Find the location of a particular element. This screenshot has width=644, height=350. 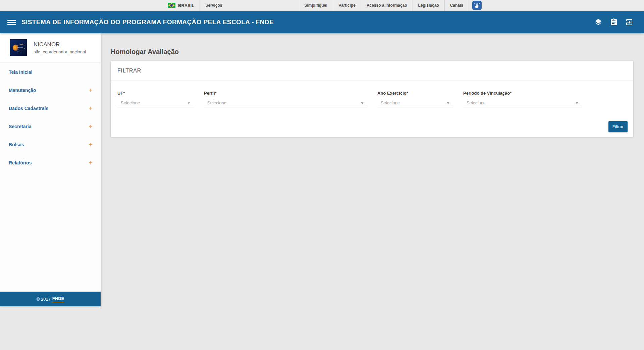

gov-link-participe: Participe is located at coordinates (347, 5).